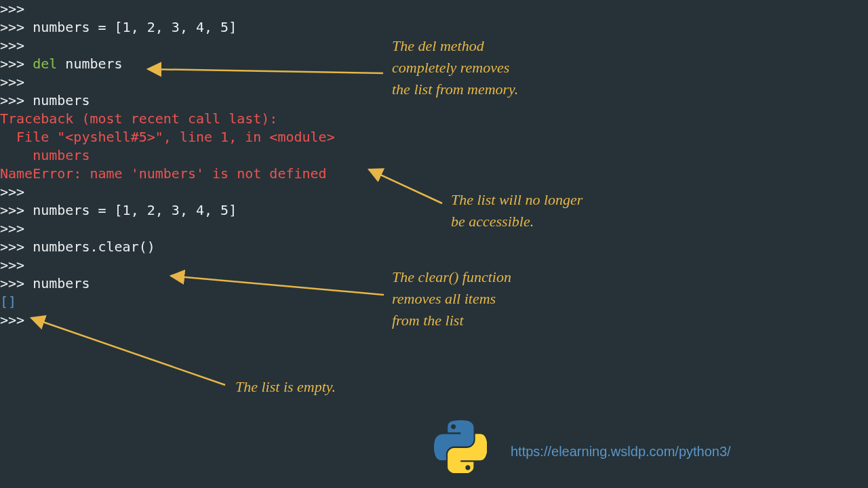 The width and height of the screenshot is (868, 488). What do you see at coordinates (285, 387) in the screenshot?
I see `annotation-list-empty: The list is empty.` at bounding box center [285, 387].